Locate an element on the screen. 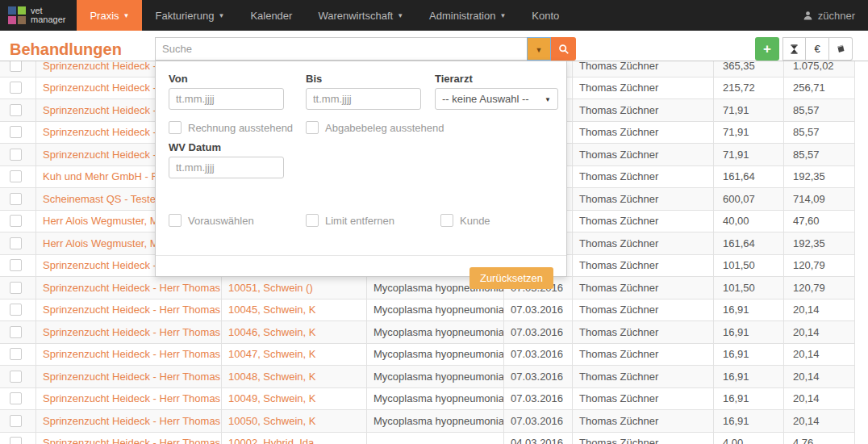  net-amount-cell: 161,64 is located at coordinates (749, 244).